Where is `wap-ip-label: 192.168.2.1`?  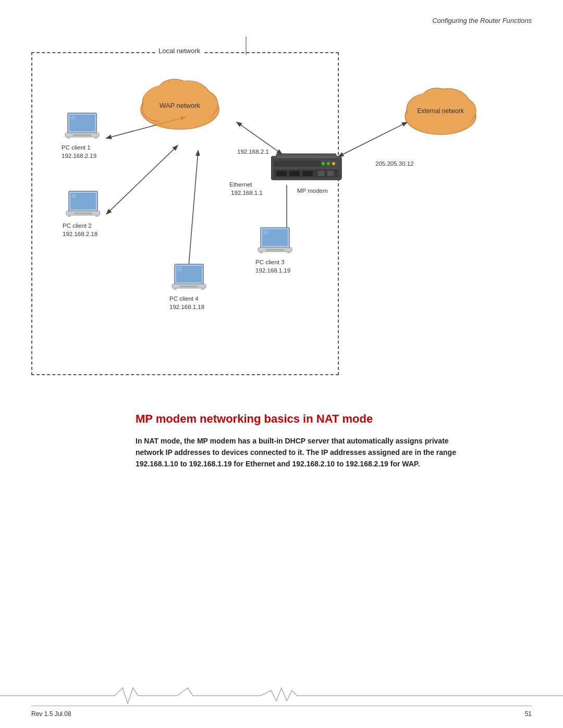
wap-ip-label: 192.168.2.1 is located at coordinates (253, 152).